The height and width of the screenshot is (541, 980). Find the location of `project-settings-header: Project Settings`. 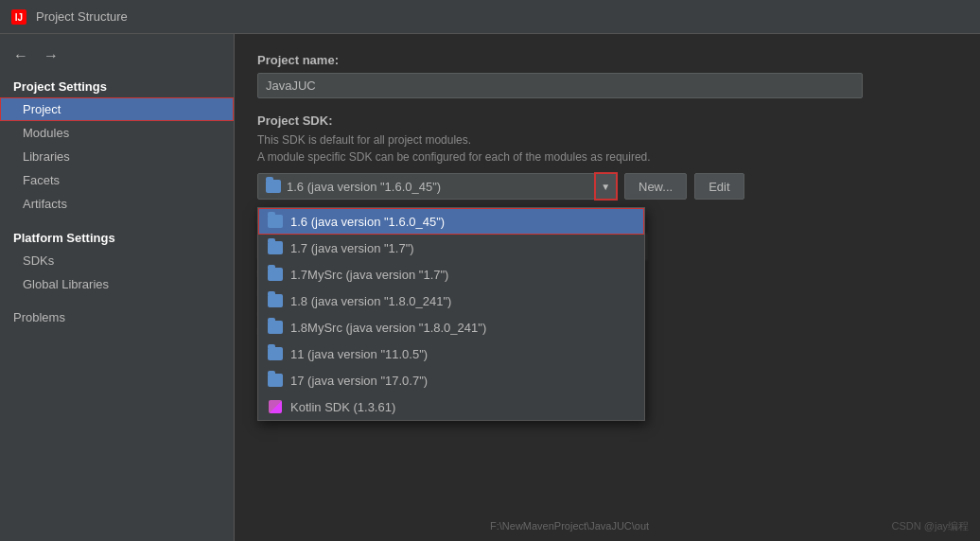

project-settings-header: Project Settings is located at coordinates (117, 85).